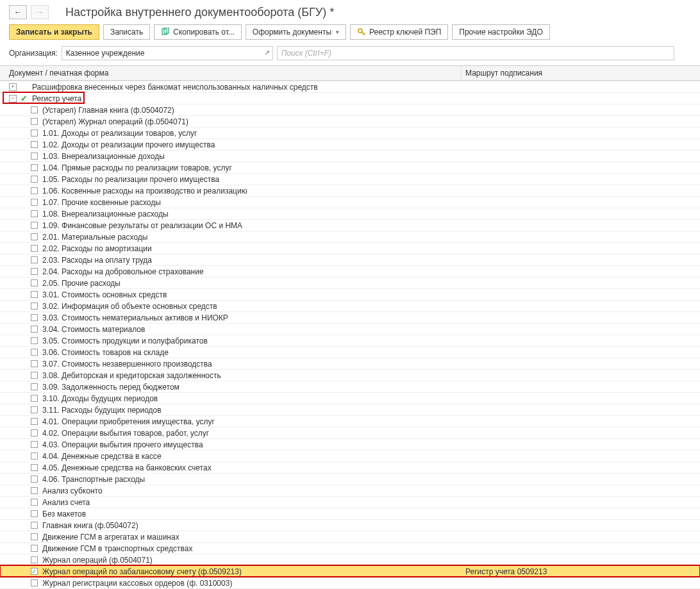 The image size is (700, 589). What do you see at coordinates (350, 433) in the screenshot?
I see `tree-row: 4.02. Операции выбытия товаров, работ, у…` at bounding box center [350, 433].